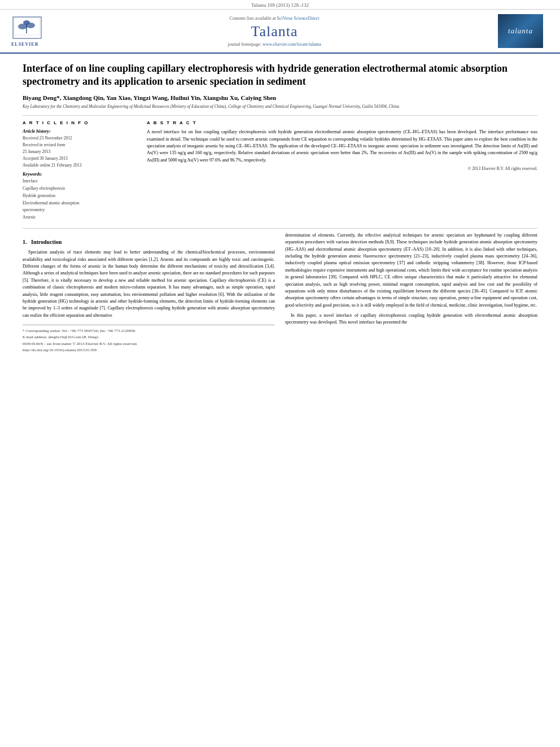  What do you see at coordinates (149, 344) in the screenshot?
I see `footnote-issn: 0039-9140/$ – see front matter © 2013 El…` at bounding box center [149, 344].